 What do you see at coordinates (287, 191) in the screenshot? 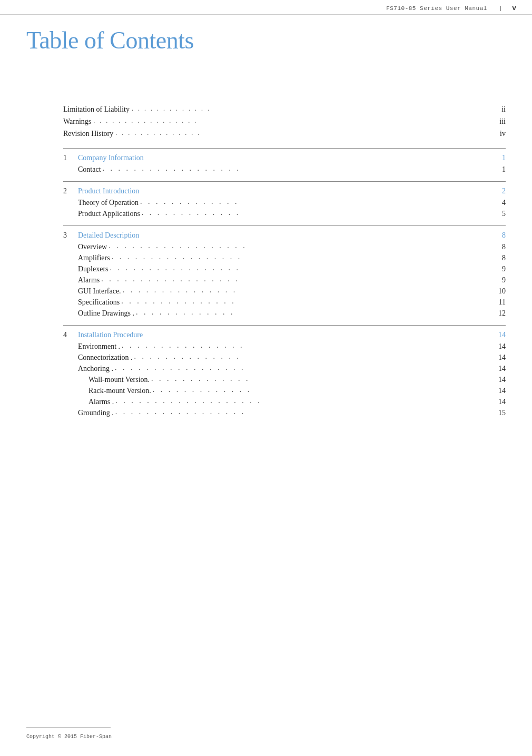
I see `section-title: Product Introduction` at bounding box center [287, 191].